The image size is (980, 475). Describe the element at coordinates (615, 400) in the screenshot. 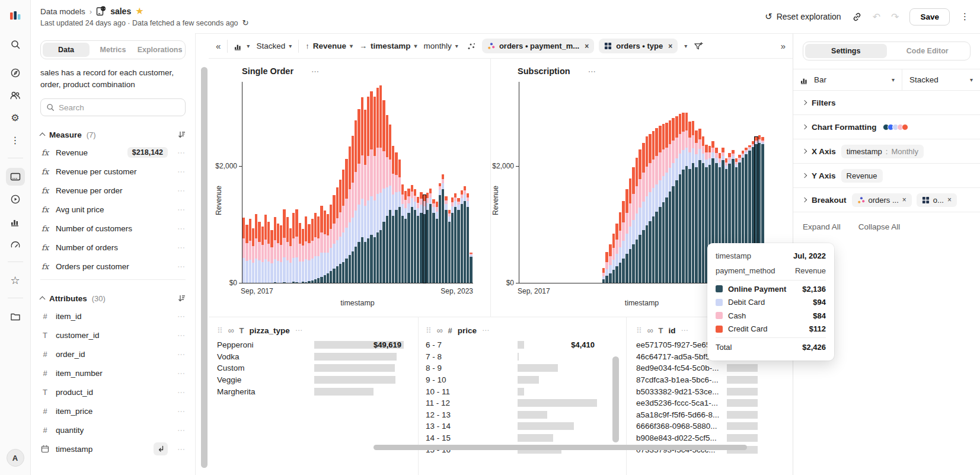

I see `vertical-scrollbar` at that location.